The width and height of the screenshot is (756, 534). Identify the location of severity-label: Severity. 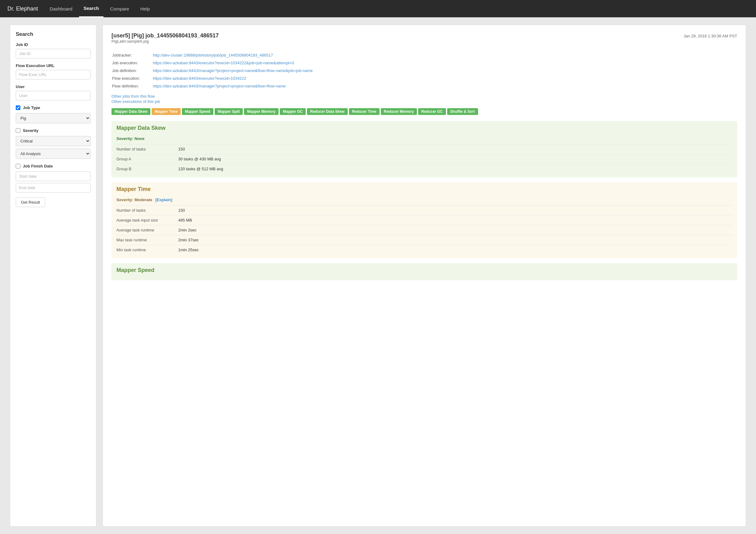
(31, 130).